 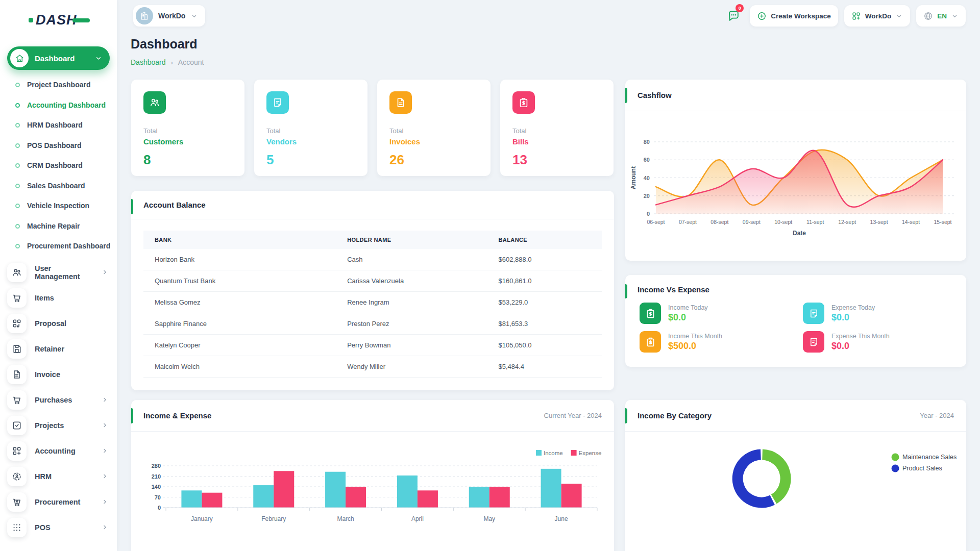 I want to click on breadcrumb-dashboard-link: Dashboard, so click(x=148, y=62).